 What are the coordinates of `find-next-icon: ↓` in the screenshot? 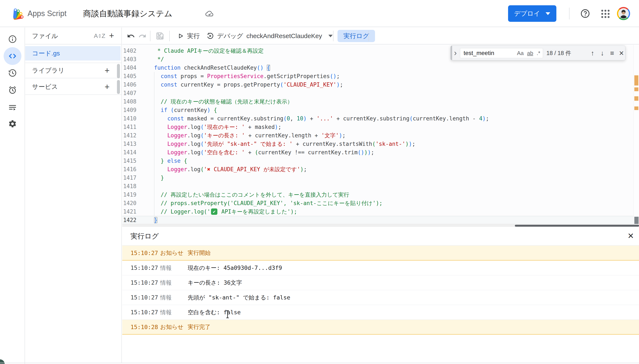 It's located at (602, 53).